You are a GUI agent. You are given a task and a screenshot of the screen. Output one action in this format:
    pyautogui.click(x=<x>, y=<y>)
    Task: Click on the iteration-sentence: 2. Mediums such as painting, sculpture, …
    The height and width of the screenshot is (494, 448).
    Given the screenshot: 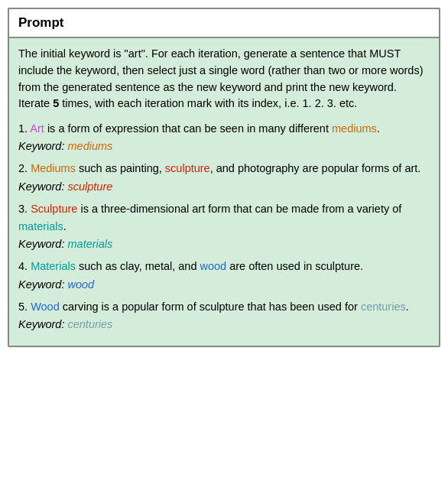 What is the action you would take?
    pyautogui.click(x=224, y=168)
    